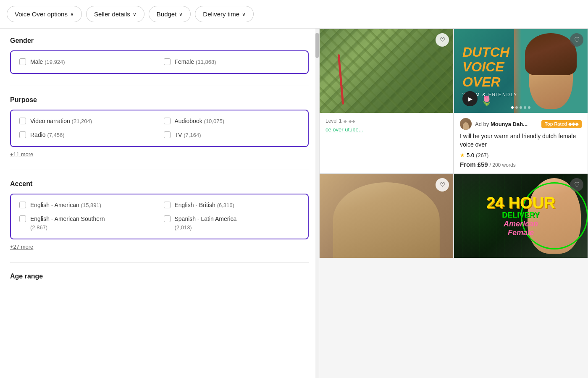  I want to click on dutch-text: DUTCHVOICEOVER, so click(521, 67).